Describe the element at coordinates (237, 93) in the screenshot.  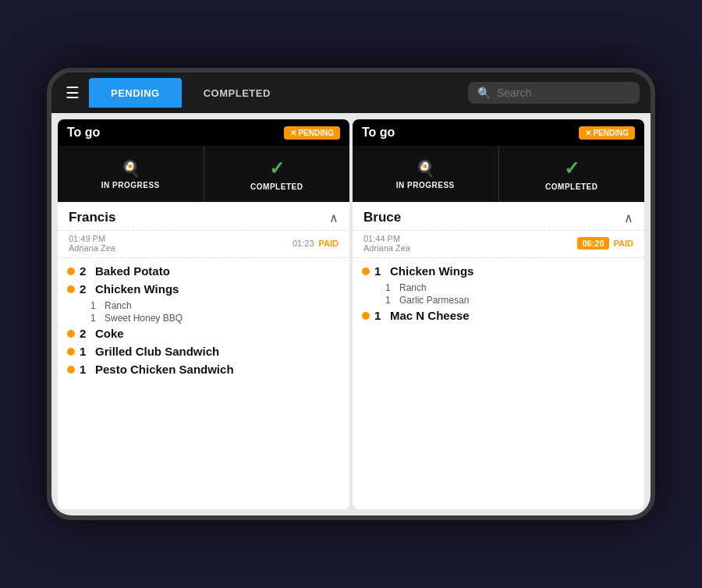
I see `tab-completed: COMPLETED` at that location.